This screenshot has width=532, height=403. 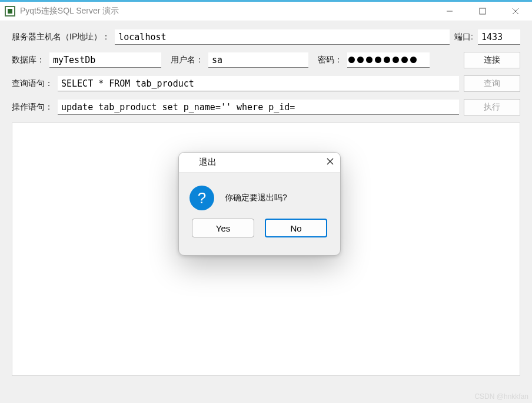 I want to click on port-label: 端口:, so click(x=464, y=37).